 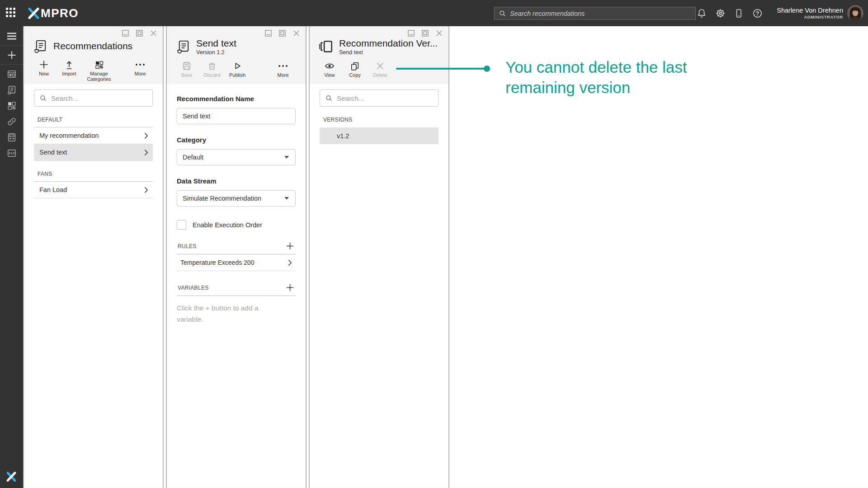 What do you see at coordinates (33, 14) in the screenshot?
I see `xmpro-x-icon` at bounding box center [33, 14].